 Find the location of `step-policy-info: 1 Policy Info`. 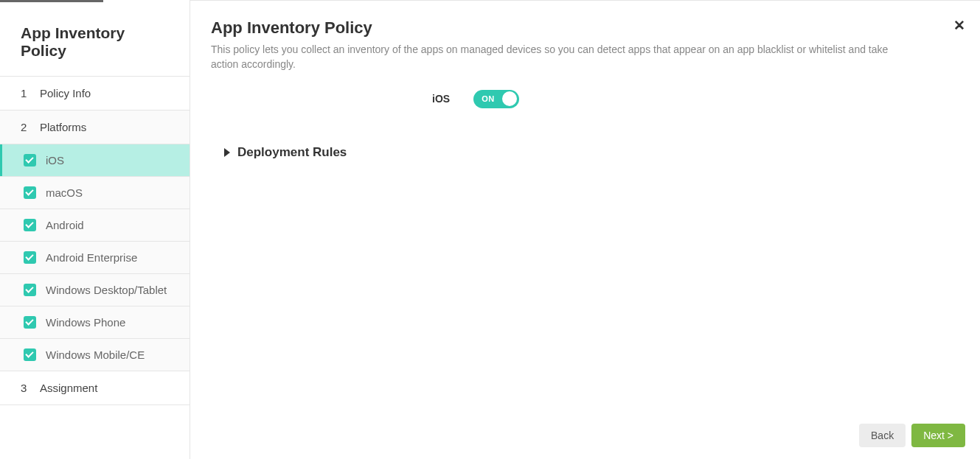

step-policy-info: 1 Policy Info is located at coordinates (94, 94).